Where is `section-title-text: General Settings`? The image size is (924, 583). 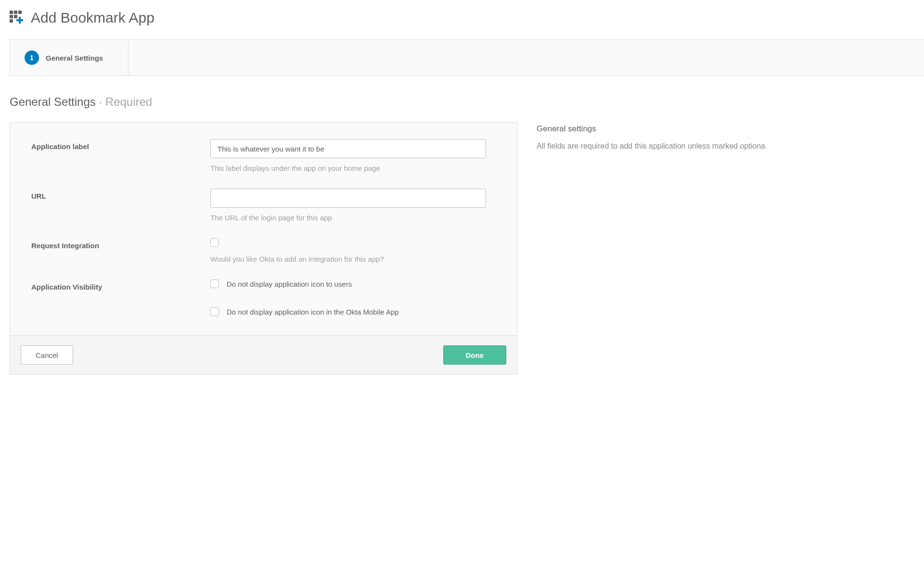 section-title-text: General Settings is located at coordinates (53, 102).